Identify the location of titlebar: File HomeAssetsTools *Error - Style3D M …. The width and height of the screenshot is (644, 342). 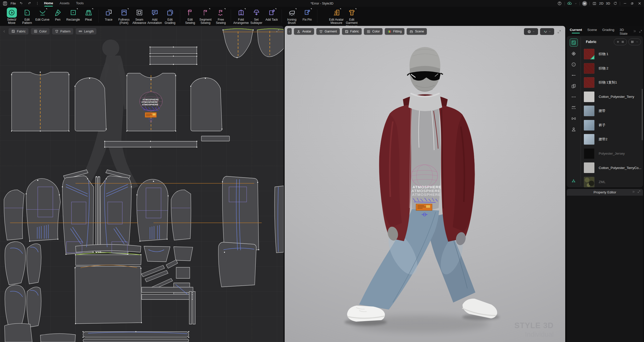
(322, 4).